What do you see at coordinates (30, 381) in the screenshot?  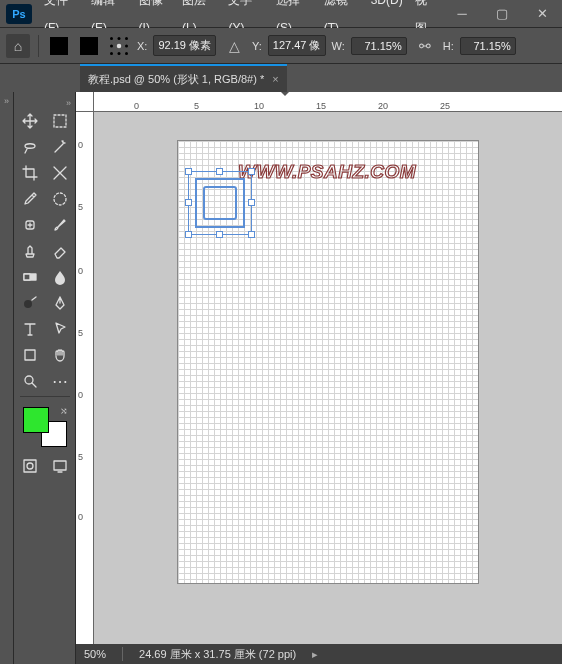 I see `zoom-tool` at bounding box center [30, 381].